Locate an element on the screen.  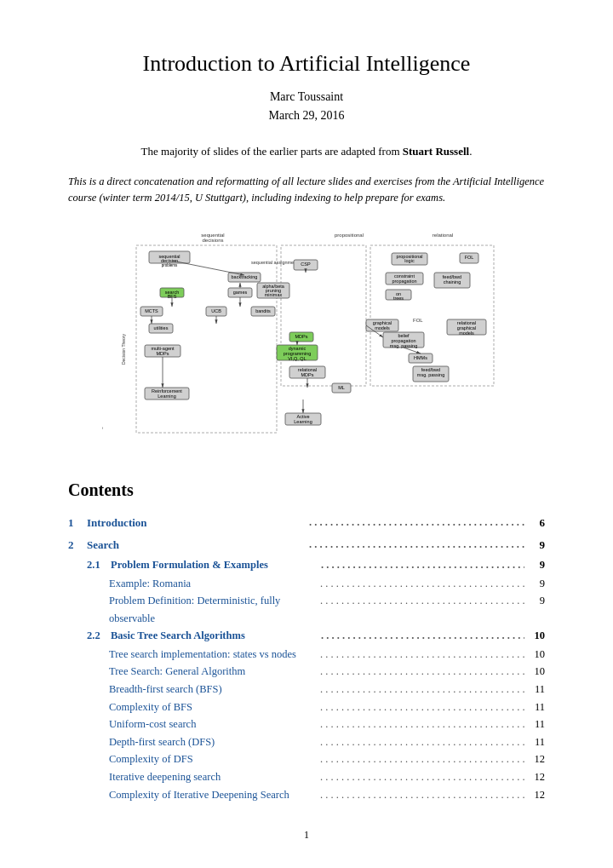
svg-text: CSP is located at coordinates (306, 265).